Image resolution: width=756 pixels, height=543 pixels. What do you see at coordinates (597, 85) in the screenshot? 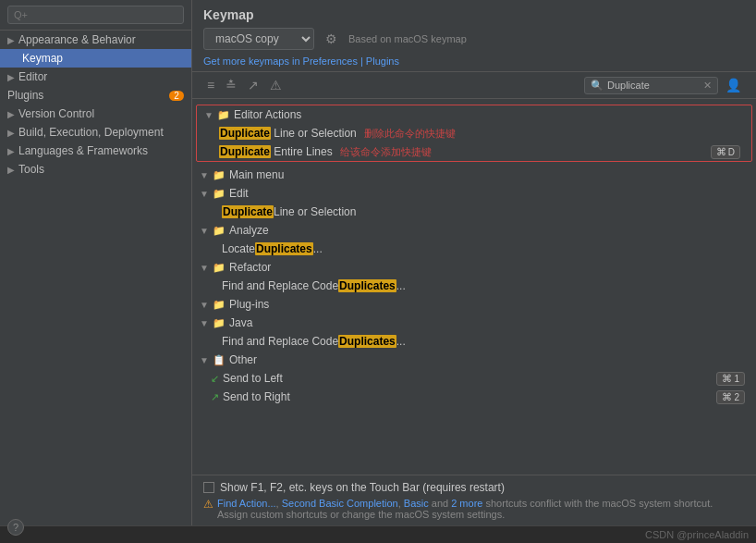
I see `search-icon: 🔍` at bounding box center [597, 85].